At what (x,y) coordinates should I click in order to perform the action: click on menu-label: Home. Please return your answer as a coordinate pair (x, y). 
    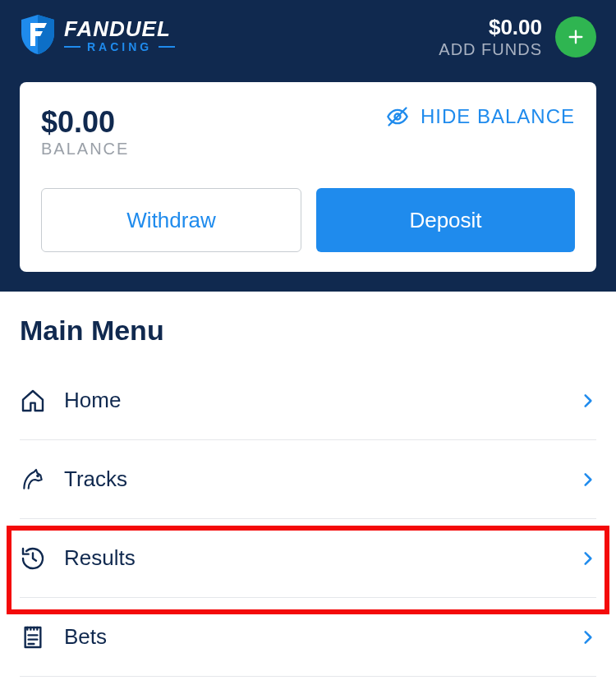
    Looking at the image, I should click on (322, 401).